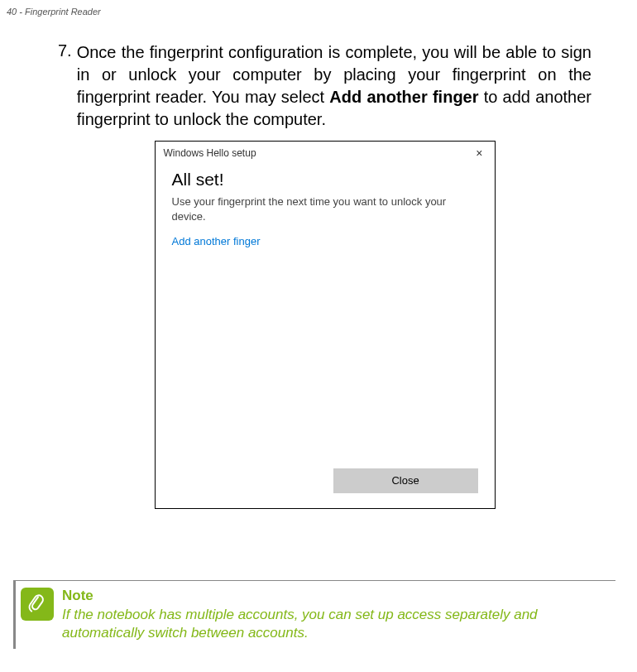 The width and height of the screenshot is (637, 672). I want to click on note-text: Note If the notebook has multiple accoun…, so click(334, 614).